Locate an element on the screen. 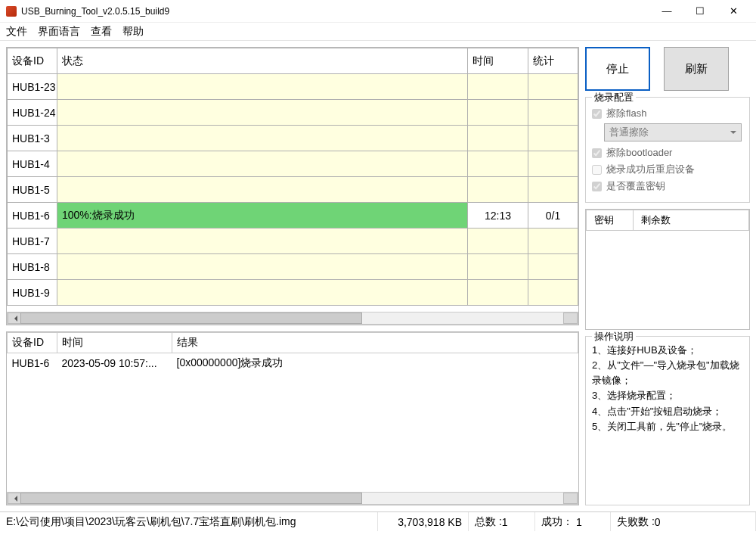 The width and height of the screenshot is (756, 541). remain-col: 剩余数 is located at coordinates (691, 221).